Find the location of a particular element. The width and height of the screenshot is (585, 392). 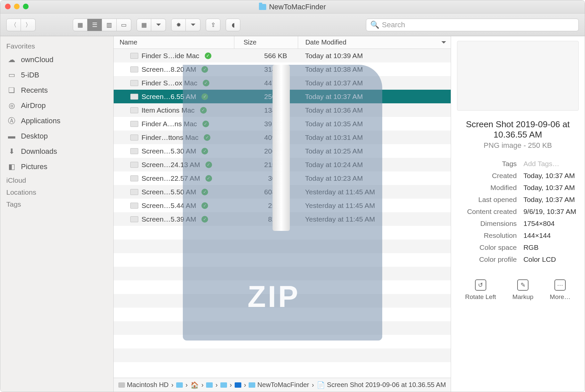

sidebar-item: ▬Desktop is located at coordinates (57, 136).